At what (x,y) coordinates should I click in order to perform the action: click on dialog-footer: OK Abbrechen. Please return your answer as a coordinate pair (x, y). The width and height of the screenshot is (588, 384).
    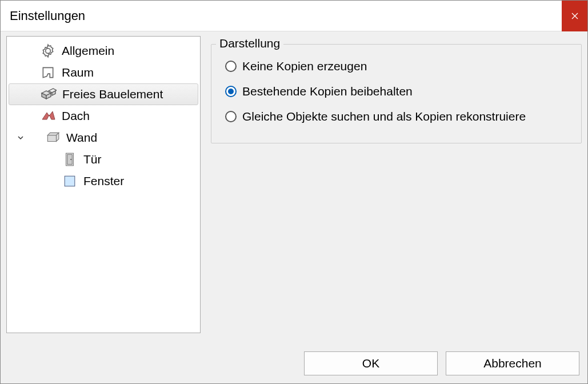
    Looking at the image, I should click on (294, 364).